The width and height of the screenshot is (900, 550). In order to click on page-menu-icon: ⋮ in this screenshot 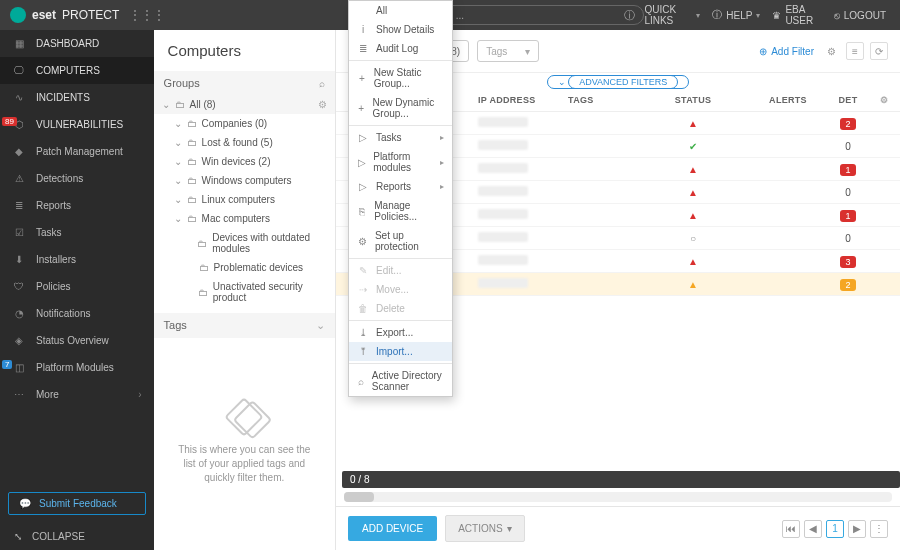, I will do `click(879, 529)`.